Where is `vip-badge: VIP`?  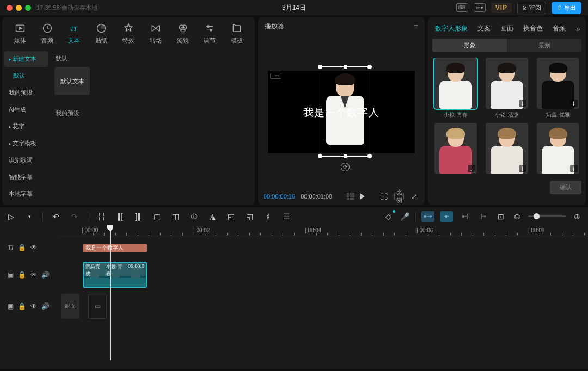
vip-badge: VIP is located at coordinates (501, 8).